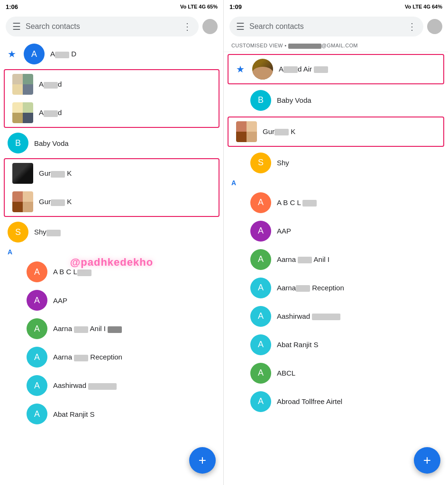 This screenshot has width=448, height=485. I want to click on contact-row-aashirwad-r: A Aashirwad, so click(336, 316).